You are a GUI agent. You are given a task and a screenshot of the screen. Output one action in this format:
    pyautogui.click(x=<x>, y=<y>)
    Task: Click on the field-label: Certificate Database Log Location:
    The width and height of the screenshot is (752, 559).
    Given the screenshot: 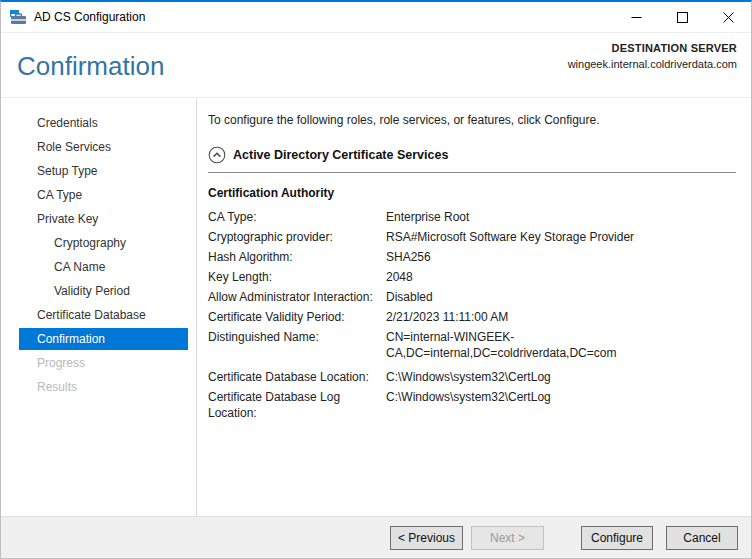 What is the action you would take?
    pyautogui.click(x=297, y=405)
    